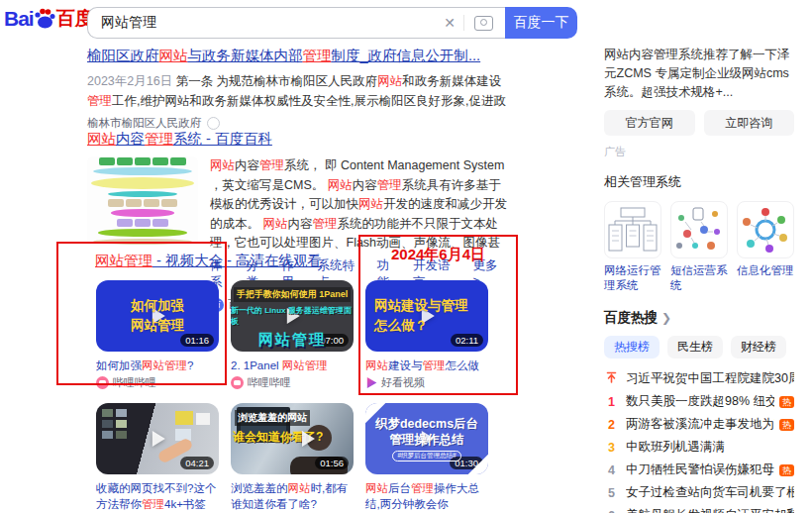 The image size is (812, 513). What do you see at coordinates (633, 278) in the screenshot?
I see `related-item-label: 网络运行管理系统` at bounding box center [633, 278].